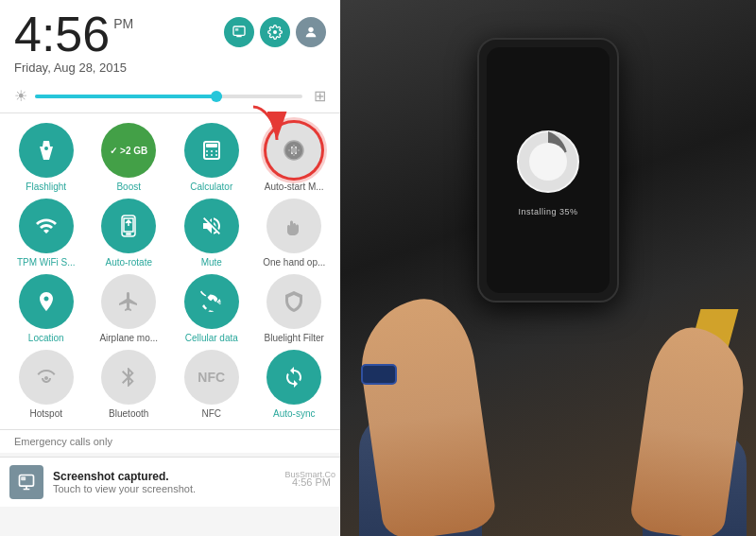  Describe the element at coordinates (310, 475) in the screenshot. I see `watermark: BusSmart.Co` at that location.